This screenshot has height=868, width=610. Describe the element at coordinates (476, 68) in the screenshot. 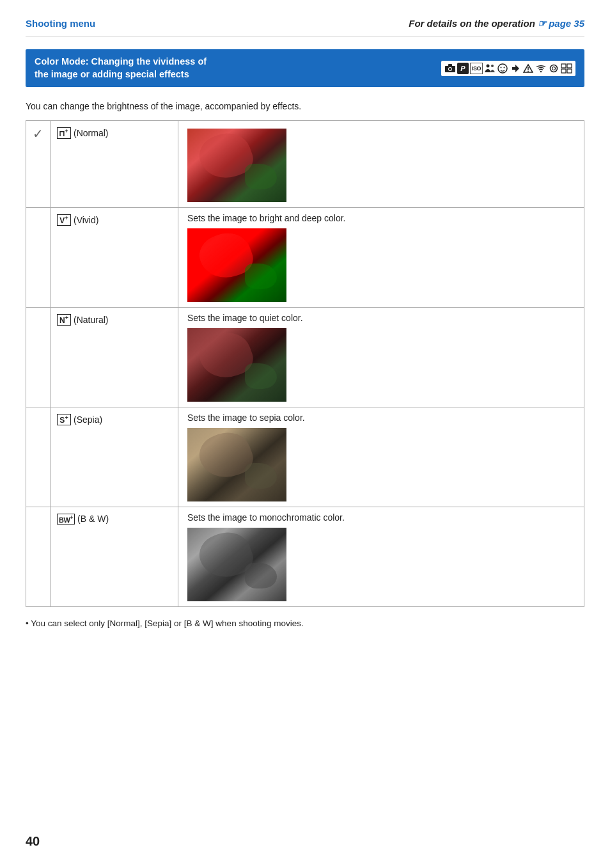

I see `iso-icon: ISO` at that location.